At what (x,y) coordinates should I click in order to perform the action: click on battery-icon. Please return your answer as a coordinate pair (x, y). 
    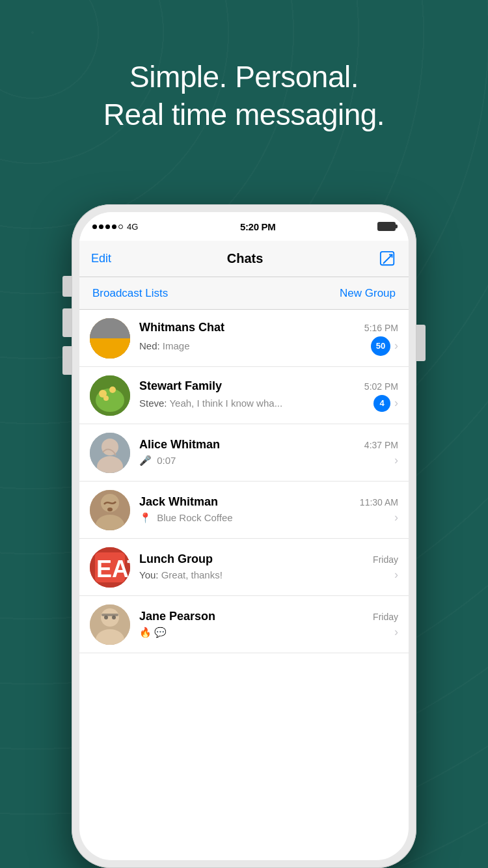
    Looking at the image, I should click on (386, 226).